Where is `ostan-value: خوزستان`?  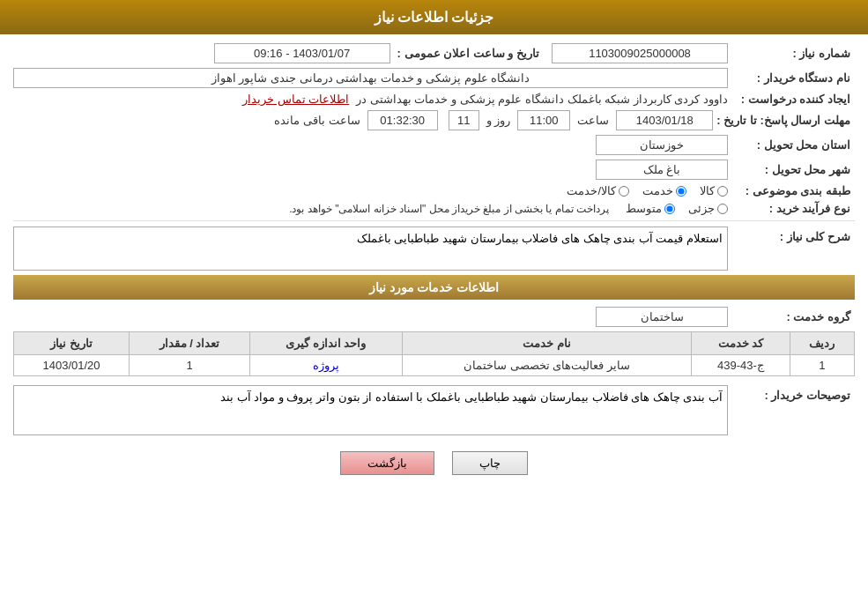
ostan-value: خوزستان is located at coordinates (662, 145).